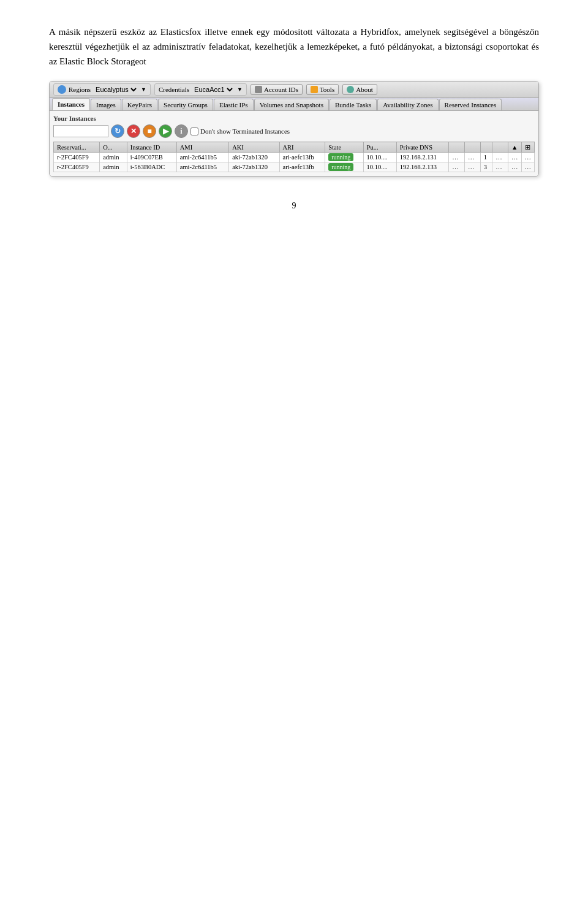 This screenshot has height=901, width=588. Describe the element at coordinates (77, 158) in the screenshot. I see `cell-reservation-1: r-2FC405F9` at that location.